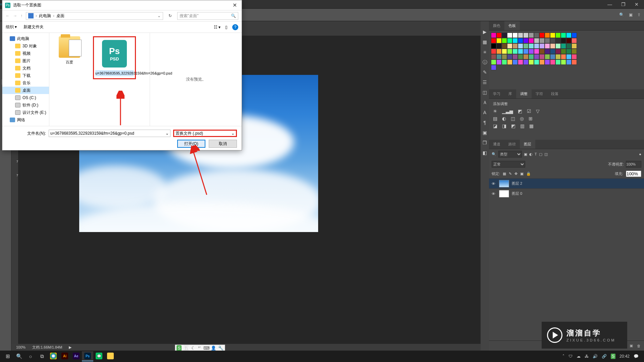 This screenshot has height=362, width=644. Describe the element at coordinates (99, 356) in the screenshot. I see `taskbar-app-wechat: 💬` at that location.